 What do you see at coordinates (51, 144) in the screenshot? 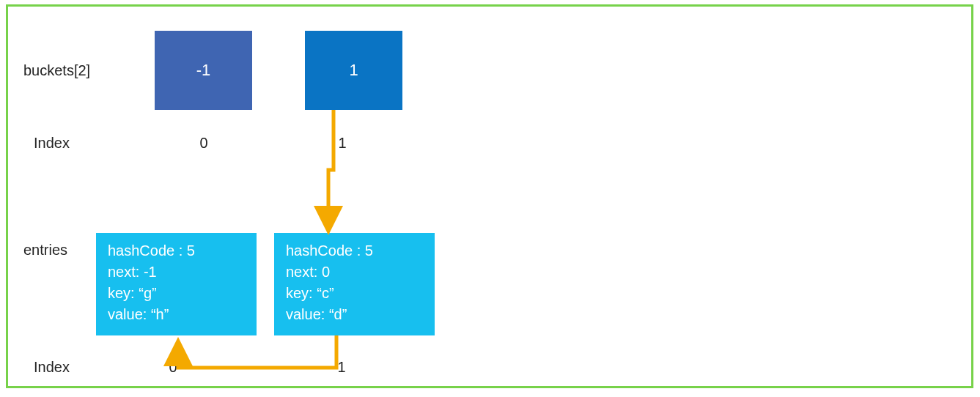
I see `index-top-label: Index` at bounding box center [51, 144].